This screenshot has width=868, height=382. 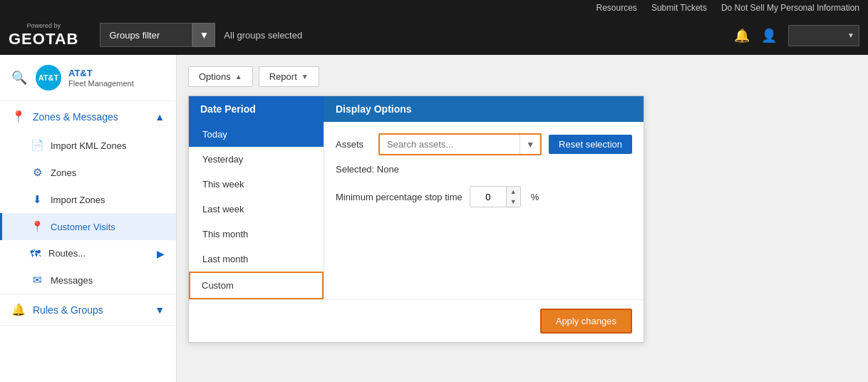 What do you see at coordinates (257, 211) in the screenshot?
I see `panel-left: Today Yesterday This week Last week This…` at bounding box center [257, 211].